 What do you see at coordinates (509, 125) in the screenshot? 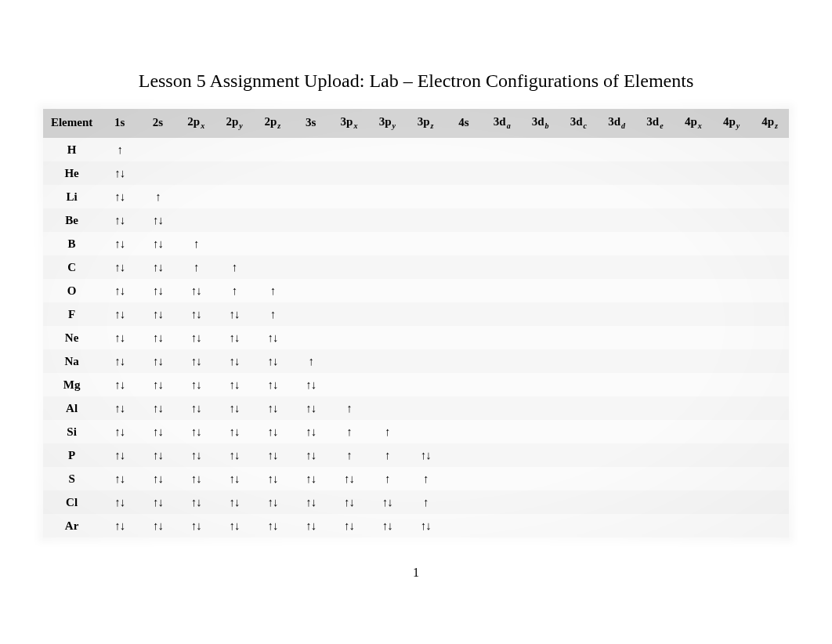
I see `header-subscript: a` at bounding box center [509, 125].